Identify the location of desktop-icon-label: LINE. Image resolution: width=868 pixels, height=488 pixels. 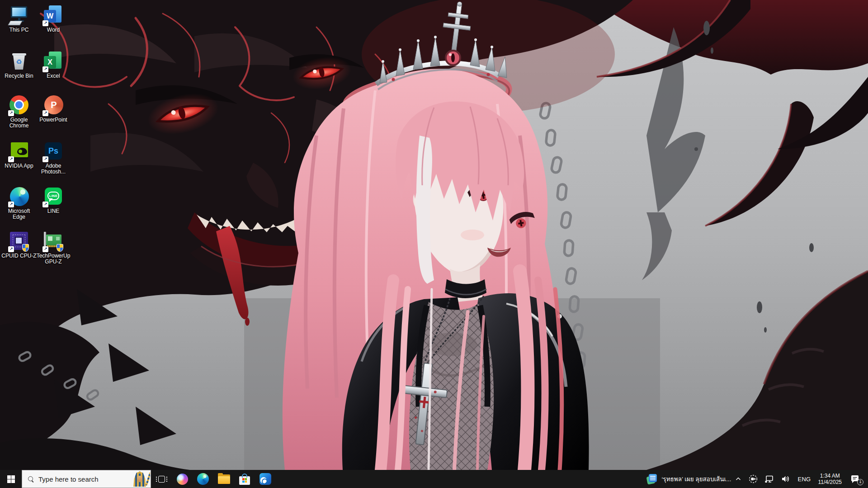
(53, 211).